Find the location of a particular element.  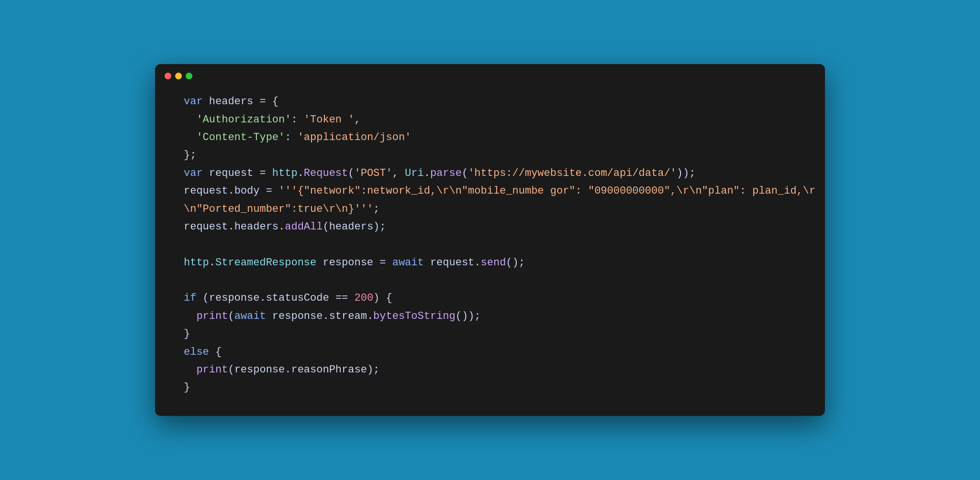

code-line-14: } is located at coordinates (490, 334).